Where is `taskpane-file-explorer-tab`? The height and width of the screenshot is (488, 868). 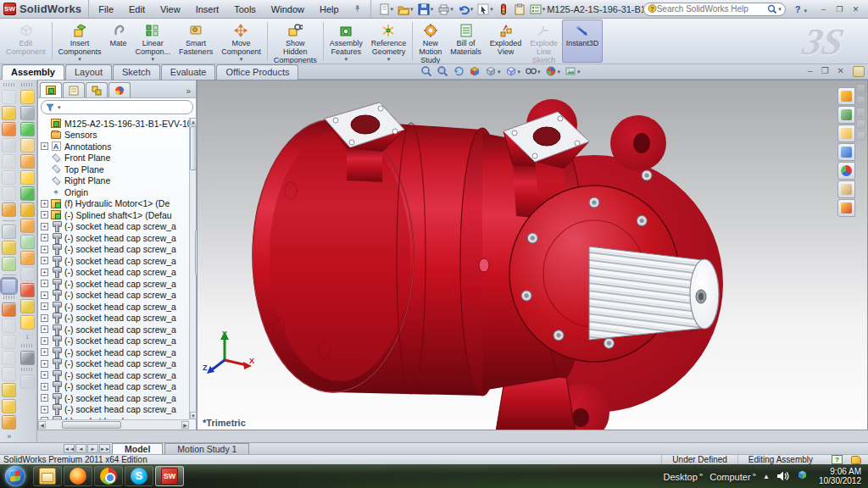
taskpane-file-explorer-tab is located at coordinates (846, 134).